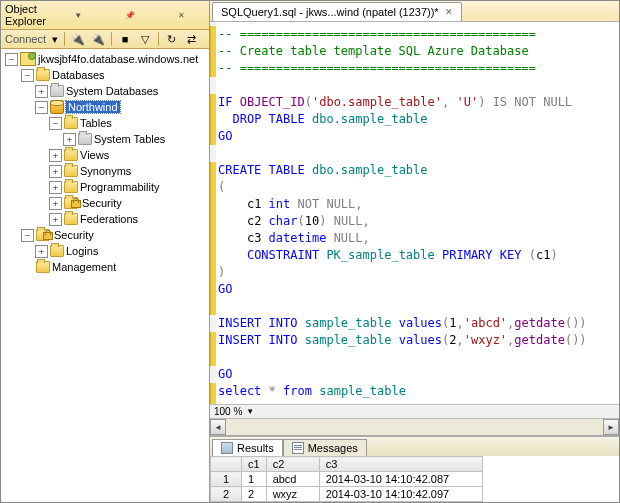 The image size is (620, 503). Describe the element at coordinates (105, 91) in the screenshot. I see `tree-system-databases: + System Databases` at that location.